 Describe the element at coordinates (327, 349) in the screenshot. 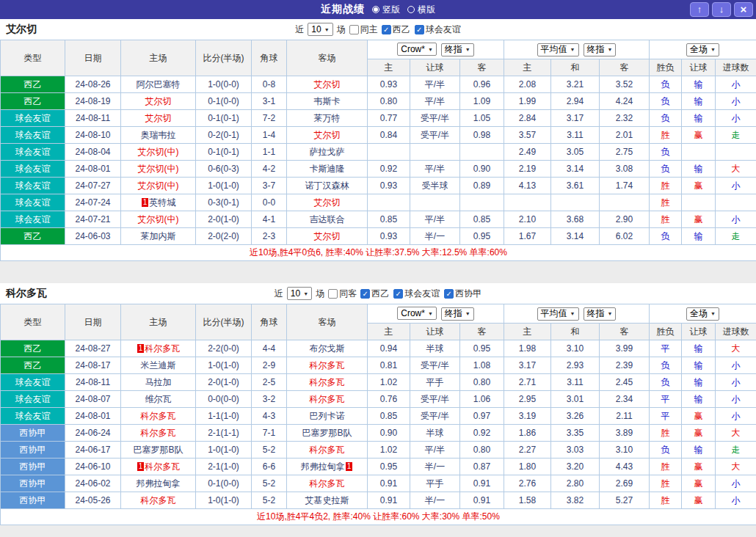

I see `away-team: 布尔戈斯` at that location.